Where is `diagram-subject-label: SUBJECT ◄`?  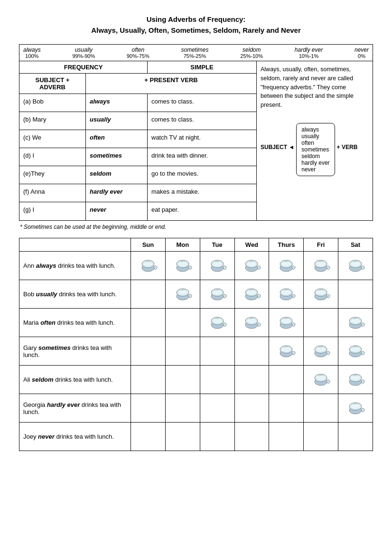 diagram-subject-label: SUBJECT ◄ is located at coordinates (277, 147).